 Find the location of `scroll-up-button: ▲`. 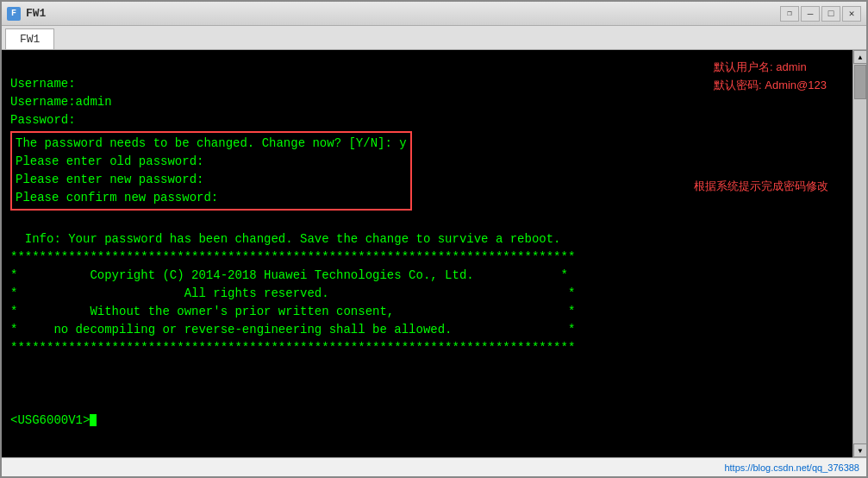

scroll-up-button: ▲ is located at coordinates (860, 57).